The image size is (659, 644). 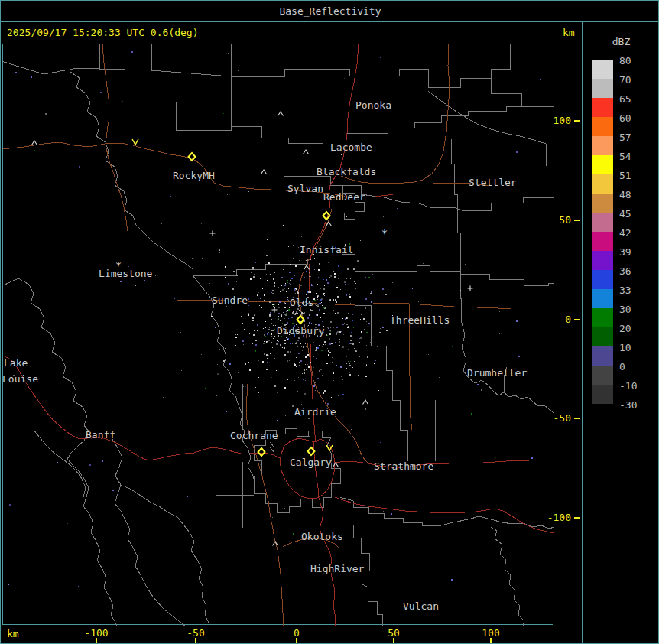 What do you see at coordinates (420, 606) in the screenshot?
I see `city-label-vulcan: Vulcan` at bounding box center [420, 606].